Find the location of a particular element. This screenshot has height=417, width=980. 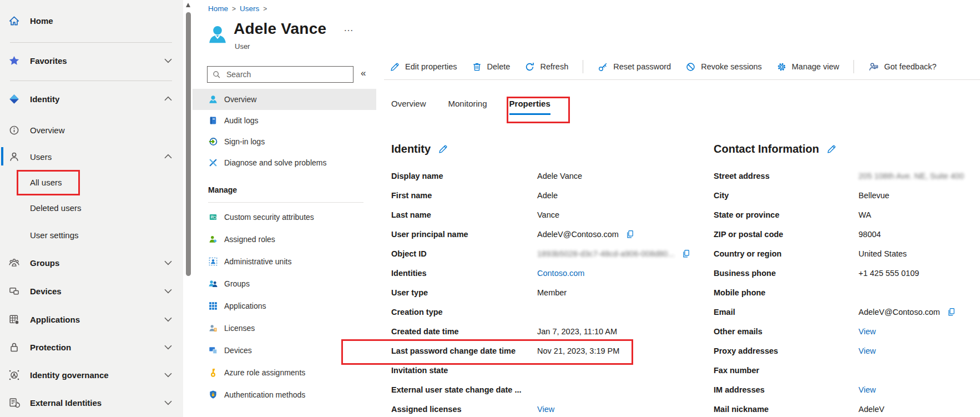

assigned-roles-icon is located at coordinates (213, 239).